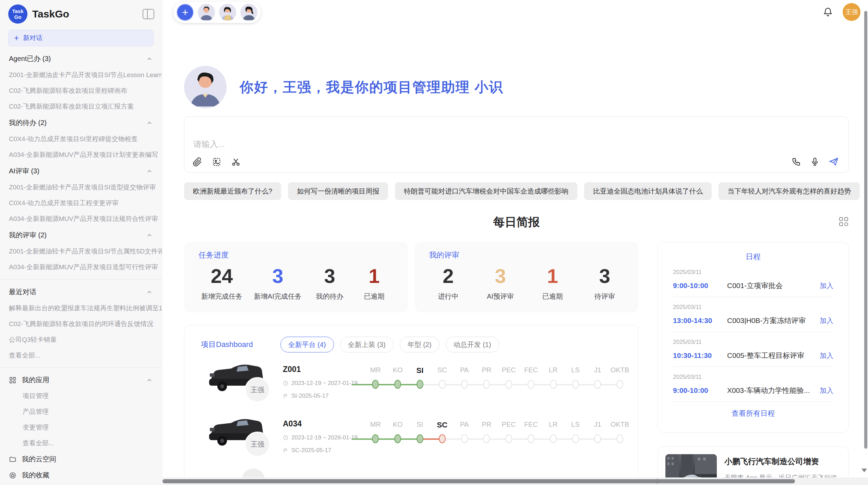 This screenshot has width=868, height=485. What do you see at coordinates (81, 308) in the screenshot?
I see `list-item: 解释最新出台的欧盟报废车法规再生塑料比例被调至15%...` at bounding box center [81, 308].